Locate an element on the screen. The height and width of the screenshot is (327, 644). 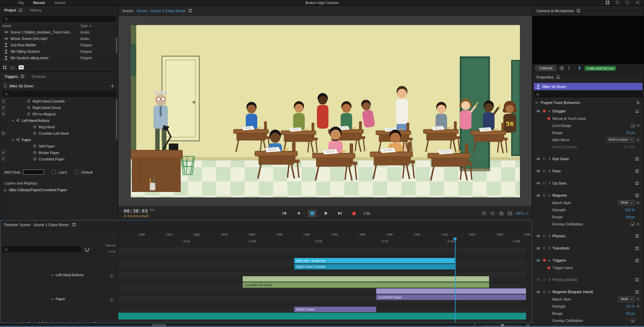
snap-icon is located at coordinates (87, 249).